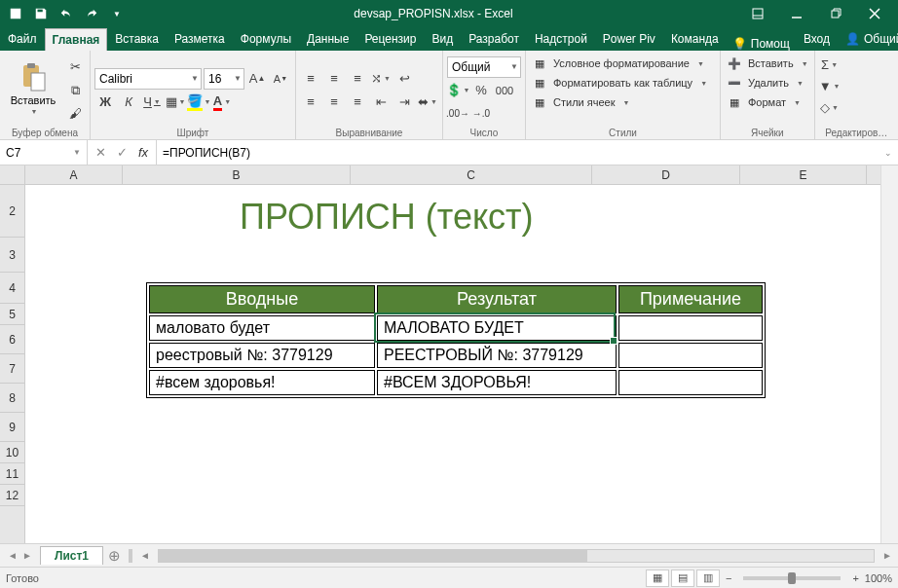 This screenshot has width=898, height=588. I want to click on row-header: 10, so click(12, 453).